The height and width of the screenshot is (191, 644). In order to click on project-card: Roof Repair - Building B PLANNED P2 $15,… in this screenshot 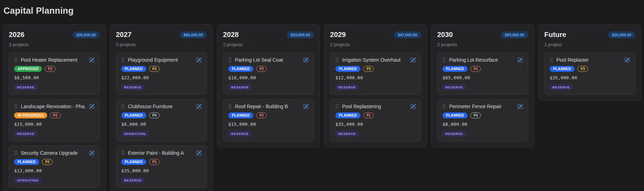, I will do `click(268, 120)`.